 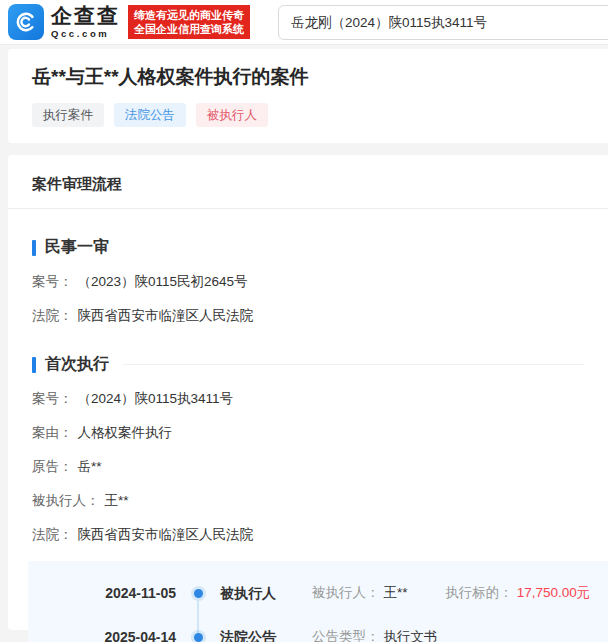 I want to click on field-label: 案由：, so click(x=52, y=432).